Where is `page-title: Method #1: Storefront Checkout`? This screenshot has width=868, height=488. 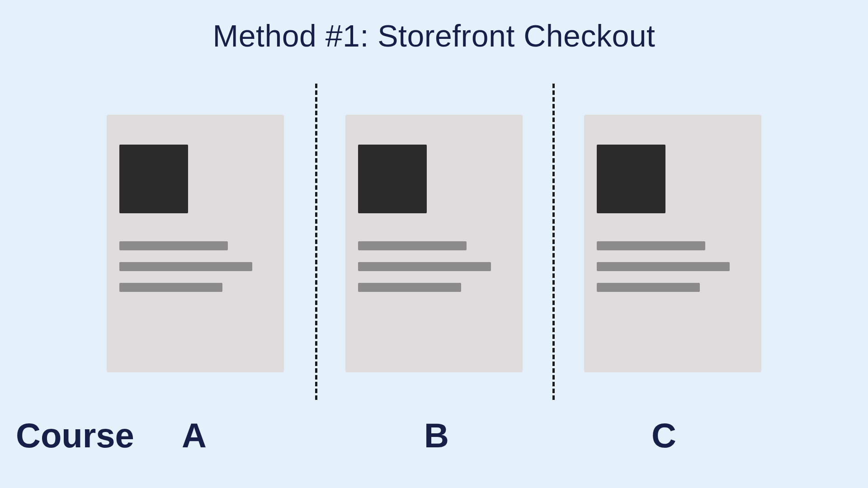 page-title: Method #1: Storefront Checkout is located at coordinates (434, 36).